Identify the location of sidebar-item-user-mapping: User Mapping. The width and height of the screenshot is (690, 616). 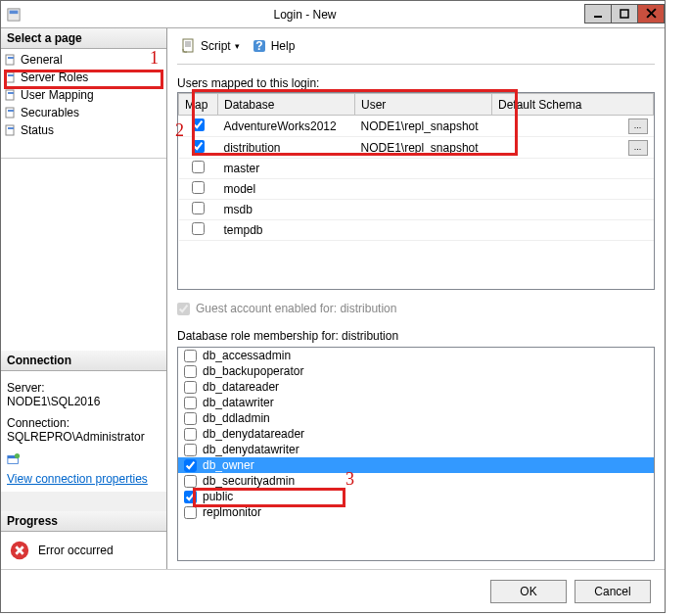
(84, 95).